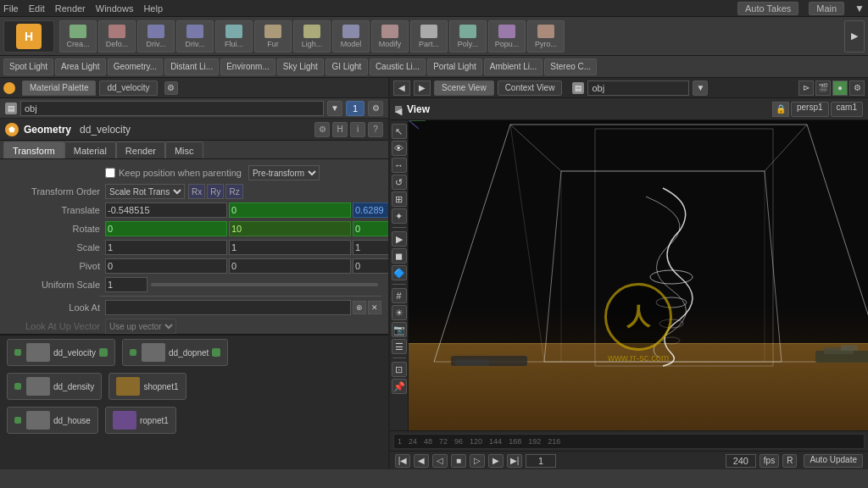  I want to click on node-shopnet1: shopnet1, so click(147, 386).